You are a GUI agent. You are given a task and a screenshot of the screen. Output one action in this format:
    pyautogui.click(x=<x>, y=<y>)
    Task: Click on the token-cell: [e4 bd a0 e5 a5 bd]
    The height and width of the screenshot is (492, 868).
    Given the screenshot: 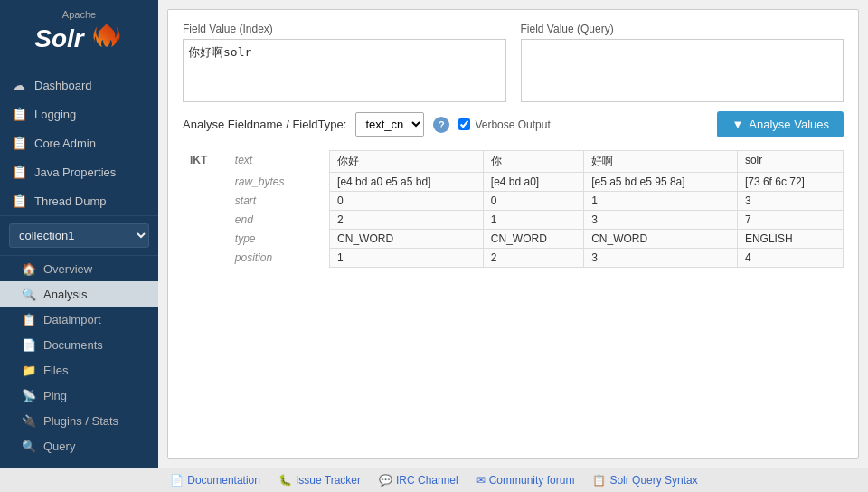 What is the action you would take?
    pyautogui.click(x=407, y=183)
    